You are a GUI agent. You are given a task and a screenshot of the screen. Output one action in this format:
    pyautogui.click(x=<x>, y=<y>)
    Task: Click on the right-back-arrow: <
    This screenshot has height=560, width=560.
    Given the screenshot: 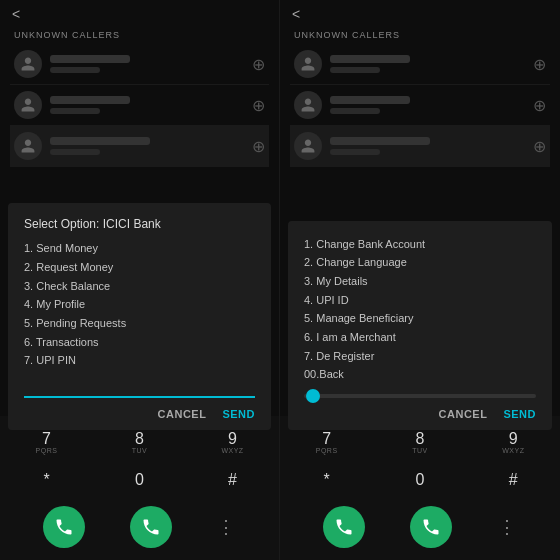 What is the action you would take?
    pyautogui.click(x=296, y=14)
    